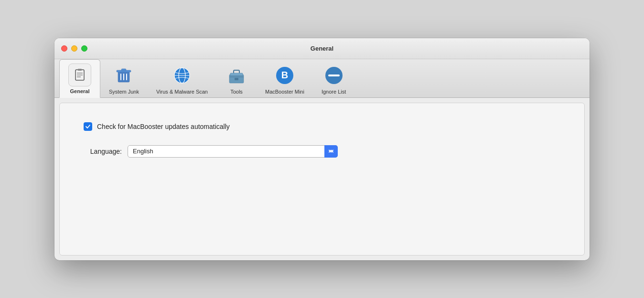  Describe the element at coordinates (322, 78) in the screenshot. I see `toolbar: General System Junk` at that location.